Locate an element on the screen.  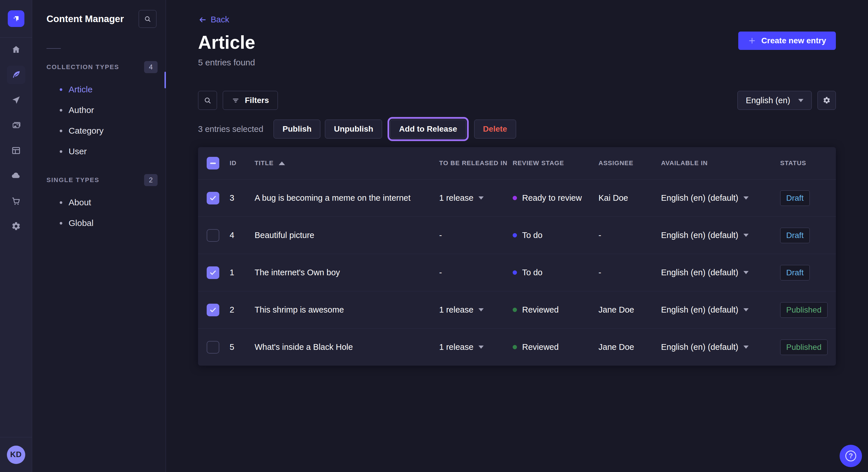
page-title: Article is located at coordinates (226, 42).